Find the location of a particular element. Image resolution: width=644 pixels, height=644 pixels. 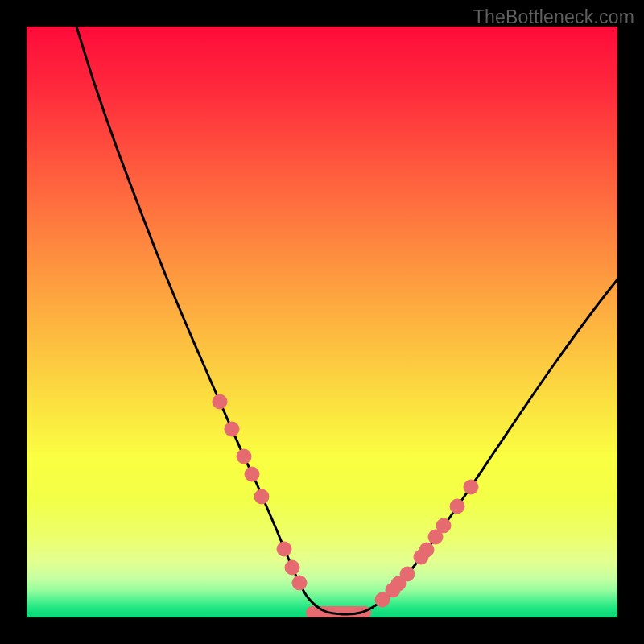

watermark-text: TheBottleneck.com is located at coordinates (554, 18).